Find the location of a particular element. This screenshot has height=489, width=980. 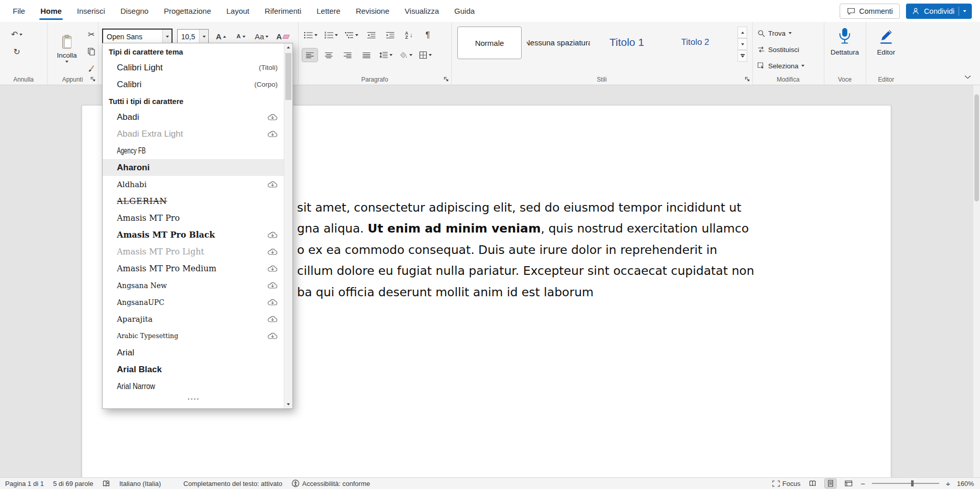

zoom-in-button: + is located at coordinates (948, 483).